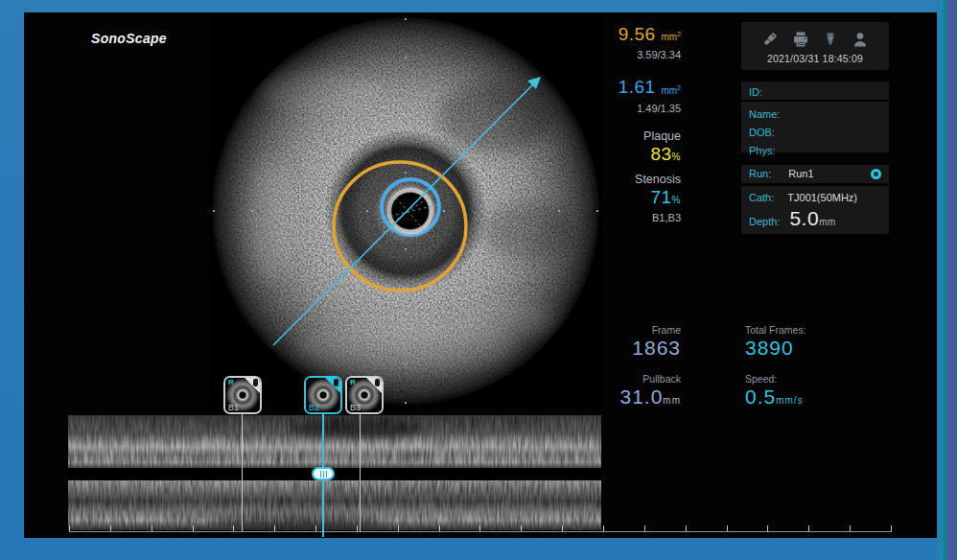 The image size is (957, 560). Describe the element at coordinates (614, 36) in the screenshot. I see `eem-area-value: 9.56 mm2` at that location.